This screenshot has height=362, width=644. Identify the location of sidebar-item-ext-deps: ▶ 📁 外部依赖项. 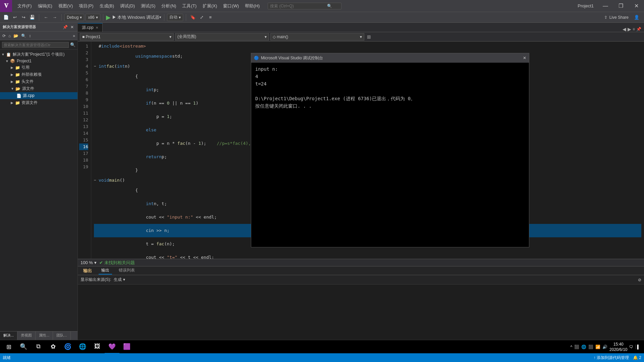
(39, 74).